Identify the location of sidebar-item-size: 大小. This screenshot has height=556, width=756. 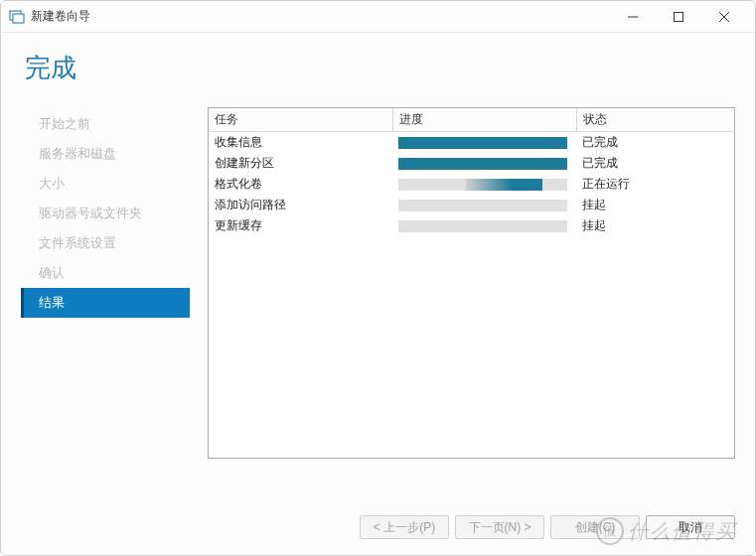
(105, 184).